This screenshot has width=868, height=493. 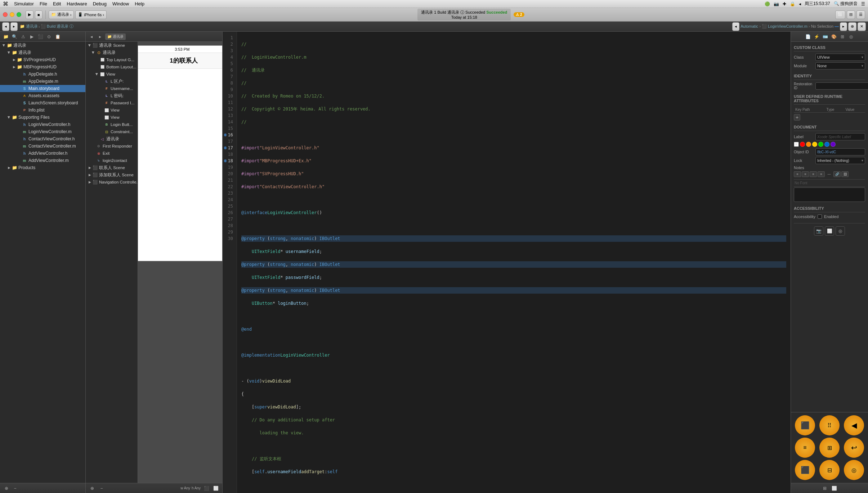 What do you see at coordinates (15, 488) in the screenshot?
I see `nav-filter-btn: −` at bounding box center [15, 488].